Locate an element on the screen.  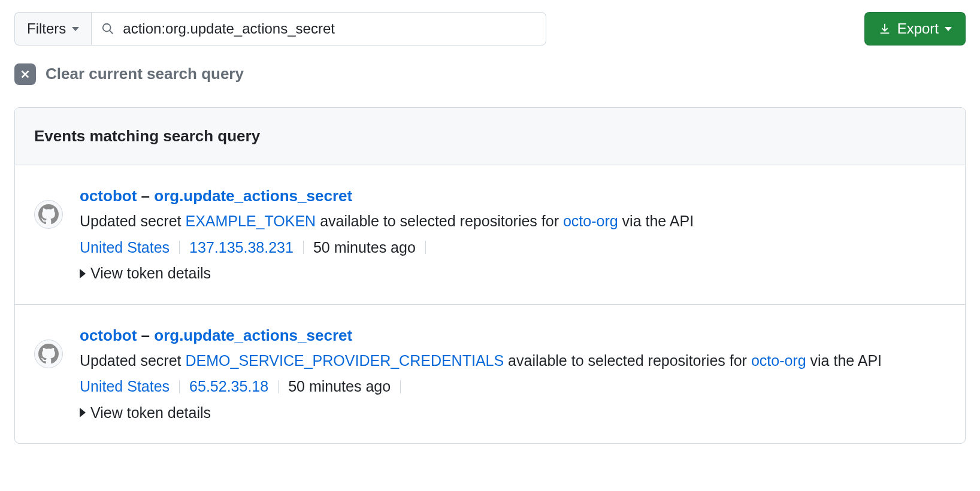
filters-button: Filters is located at coordinates (53, 29).